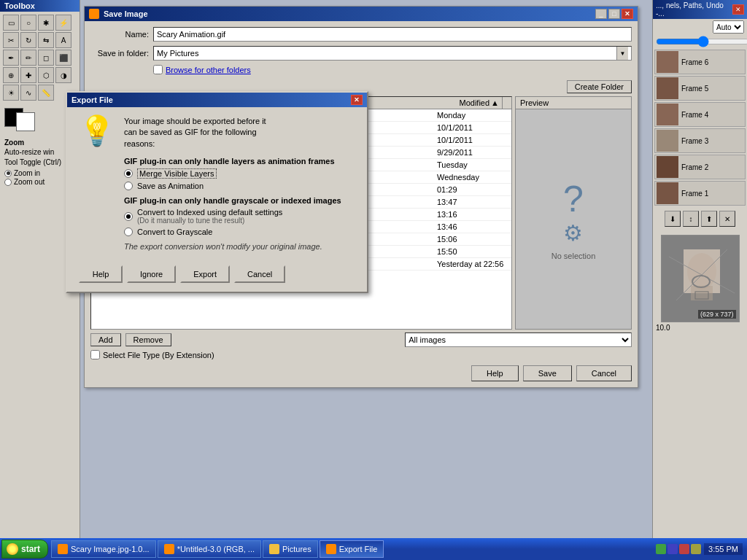  What do you see at coordinates (12, 549) in the screenshot?
I see `start-logo` at bounding box center [12, 549].